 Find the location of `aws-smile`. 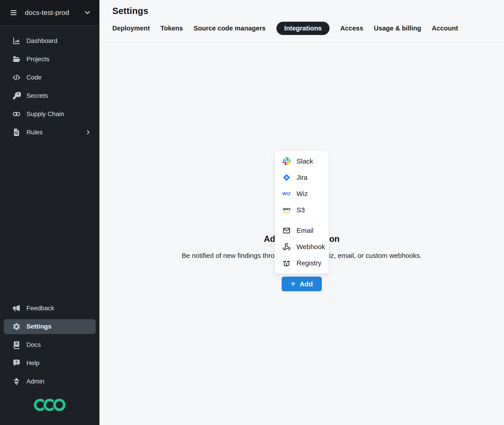

aws-smile is located at coordinates (286, 212).